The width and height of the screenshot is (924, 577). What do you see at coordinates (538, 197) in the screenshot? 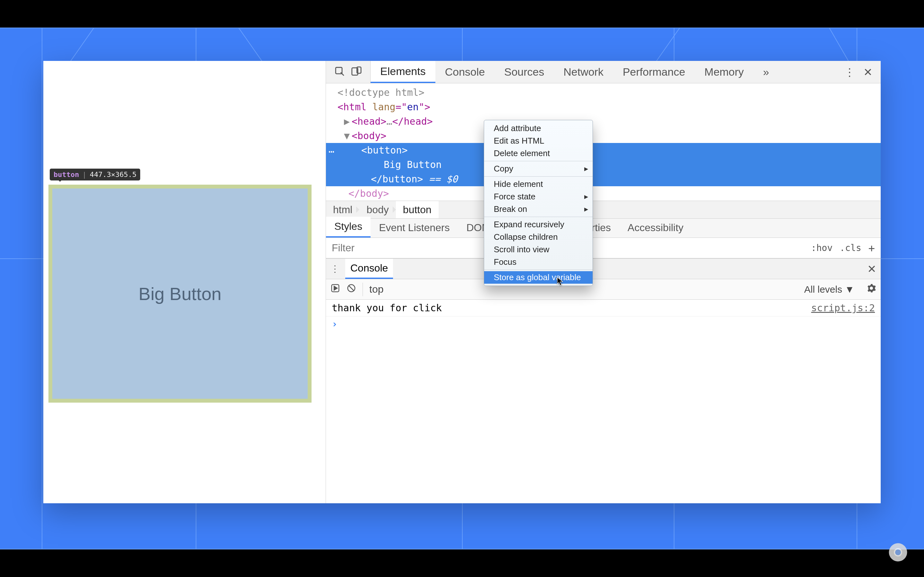
I see `ctx-force-state: Force state` at bounding box center [538, 197].